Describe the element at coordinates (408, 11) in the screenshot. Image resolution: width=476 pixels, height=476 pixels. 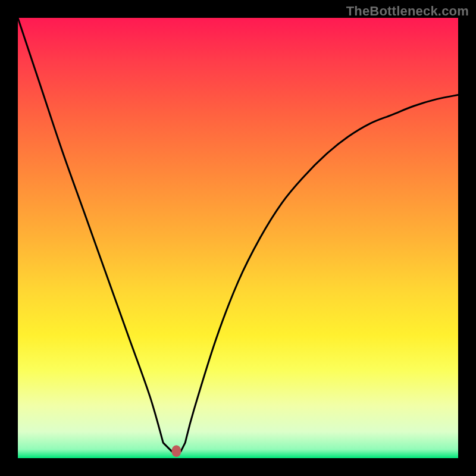
I see `watermark-label: TheBottleneck.com` at that location.